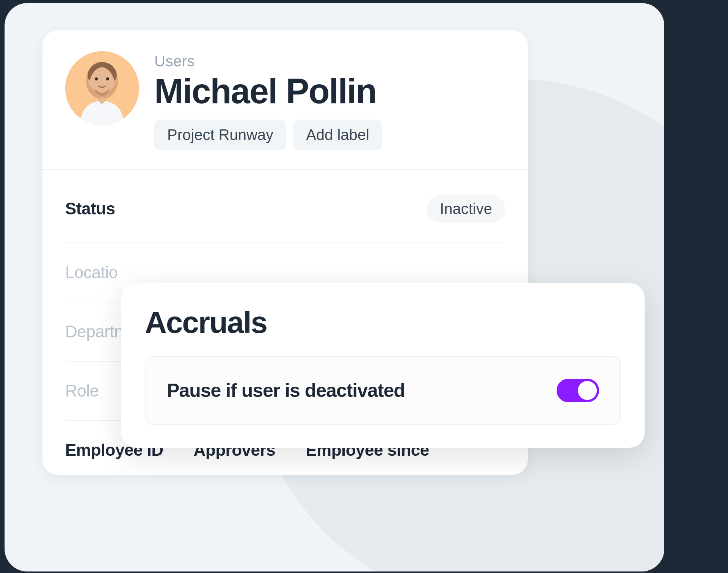  I want to click on user-info-block: Users Michael Pollin Project Runway Add …, so click(330, 101).